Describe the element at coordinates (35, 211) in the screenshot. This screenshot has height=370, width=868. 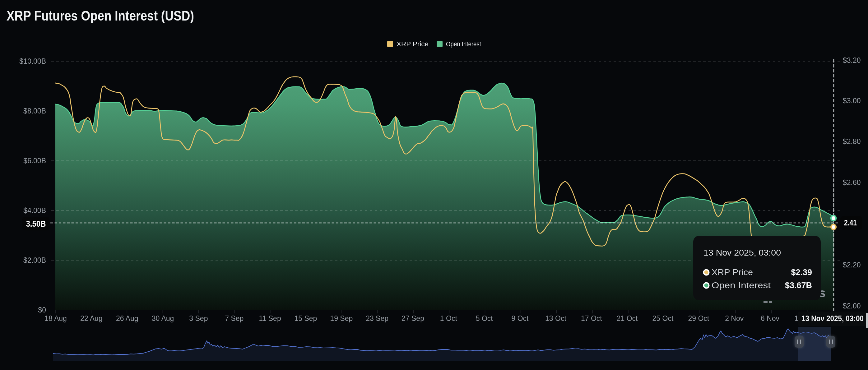
I see `svg-text: $4.00B` at that location.